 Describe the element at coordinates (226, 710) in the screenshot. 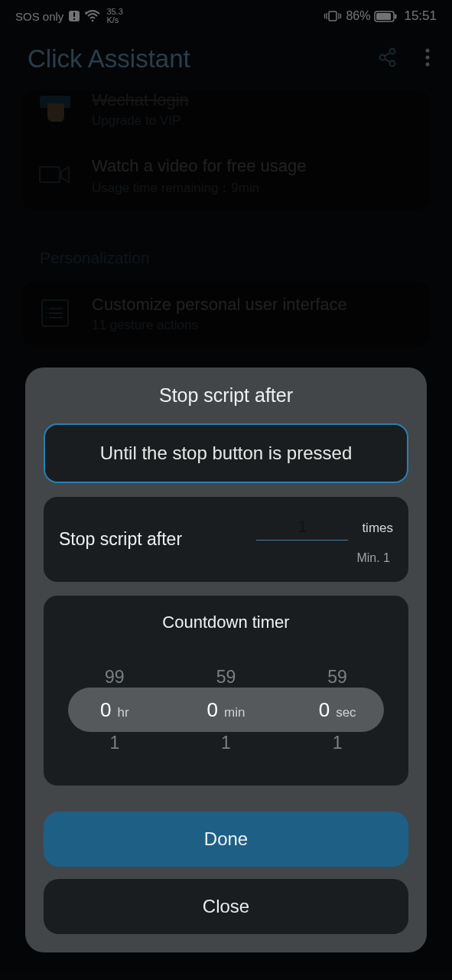

I see `time-picker: 99 0hr 1 59 0min 1 59 0sec 1` at that location.